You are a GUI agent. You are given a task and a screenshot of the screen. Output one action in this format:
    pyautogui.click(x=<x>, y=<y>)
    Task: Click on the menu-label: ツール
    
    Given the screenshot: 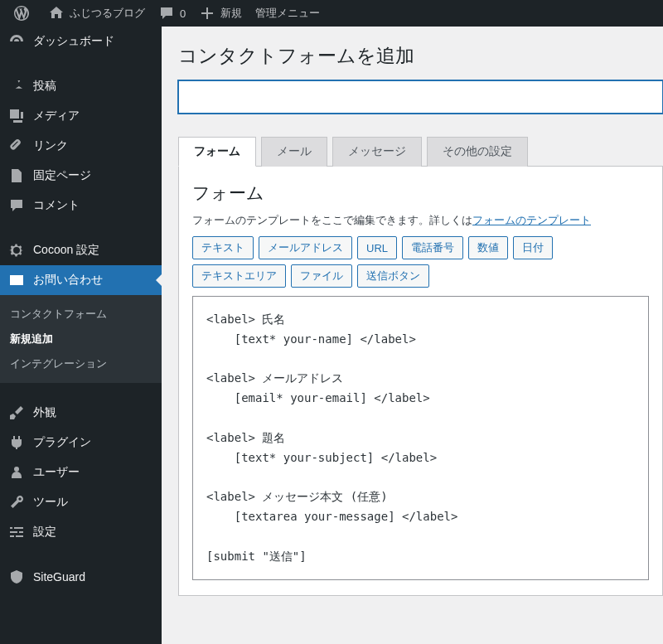 What is the action you would take?
    pyautogui.click(x=51, y=502)
    